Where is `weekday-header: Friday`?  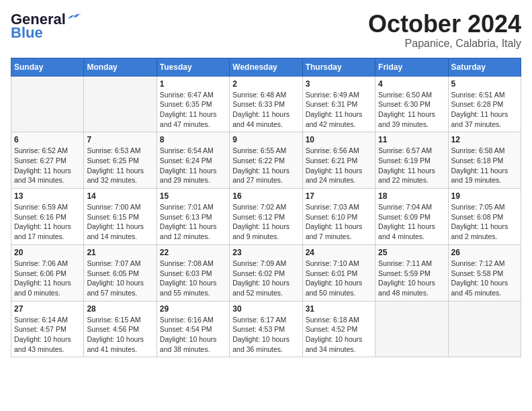 weekday-header: Friday is located at coordinates (412, 67).